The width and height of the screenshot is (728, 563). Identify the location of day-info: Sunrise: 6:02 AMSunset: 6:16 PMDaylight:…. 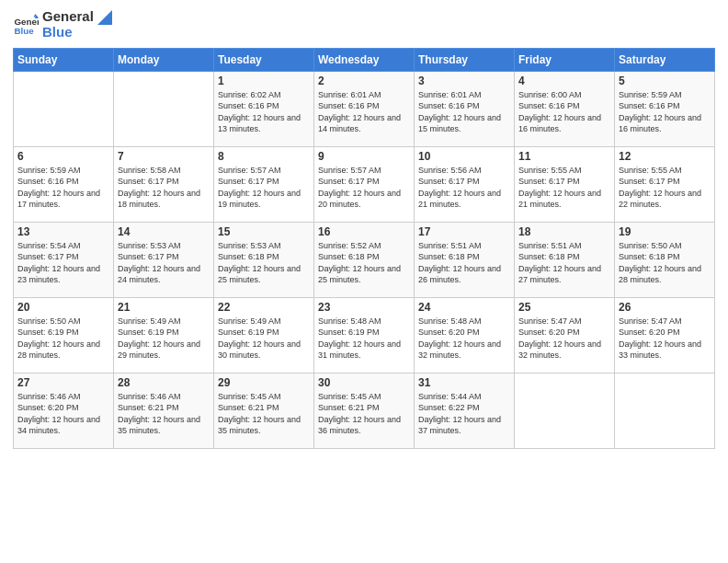
(264, 112).